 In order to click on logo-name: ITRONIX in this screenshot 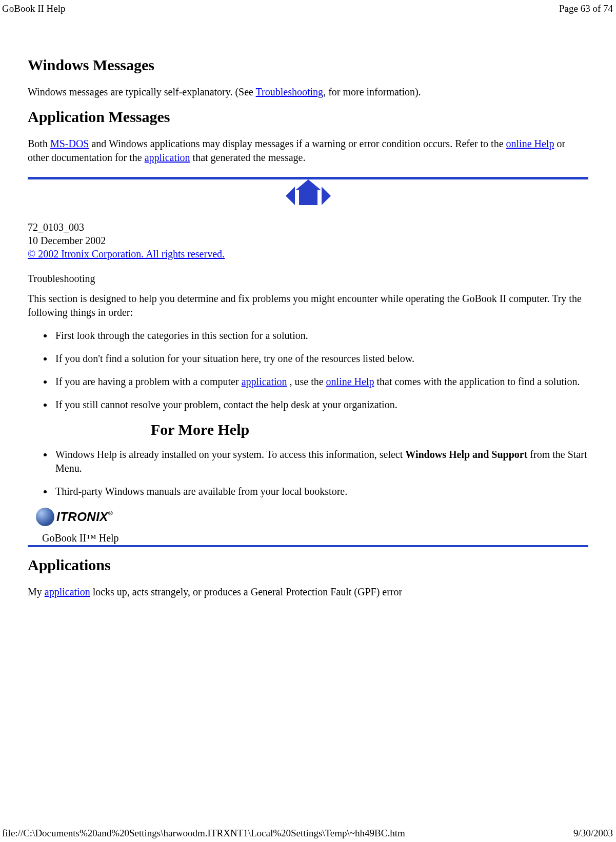, I will do `click(82, 517)`.